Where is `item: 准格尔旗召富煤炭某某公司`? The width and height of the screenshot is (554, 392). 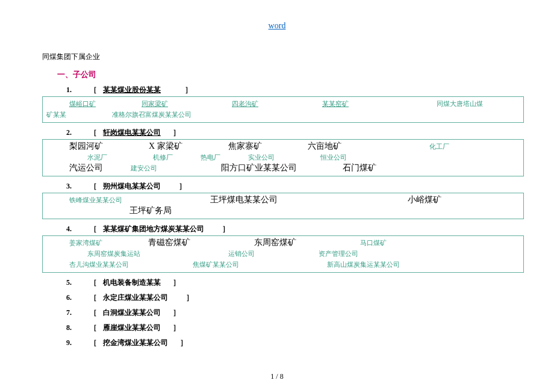
item: 准格尔旗召富煤炭某某公司 is located at coordinates (152, 114).